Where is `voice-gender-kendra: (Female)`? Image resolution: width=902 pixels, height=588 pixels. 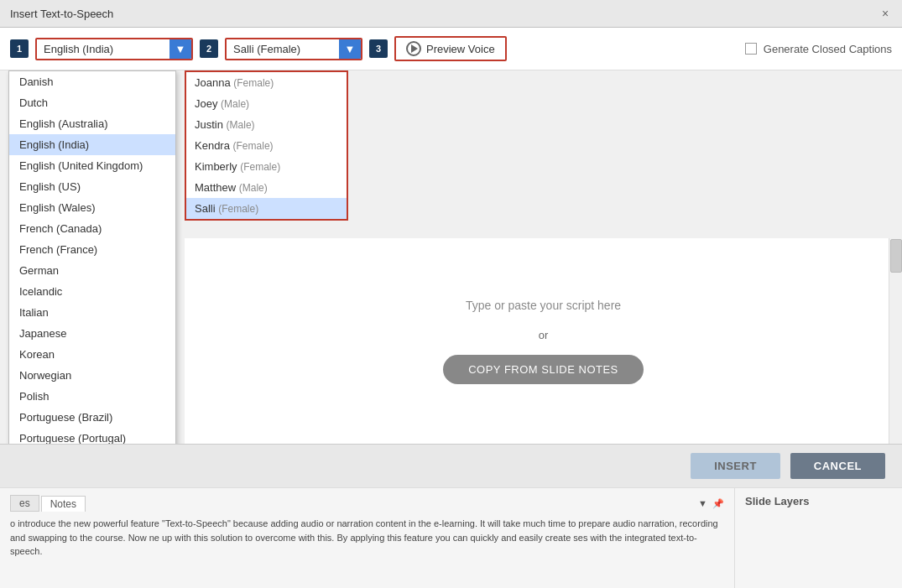 voice-gender-kendra: (Female) is located at coordinates (253, 146).